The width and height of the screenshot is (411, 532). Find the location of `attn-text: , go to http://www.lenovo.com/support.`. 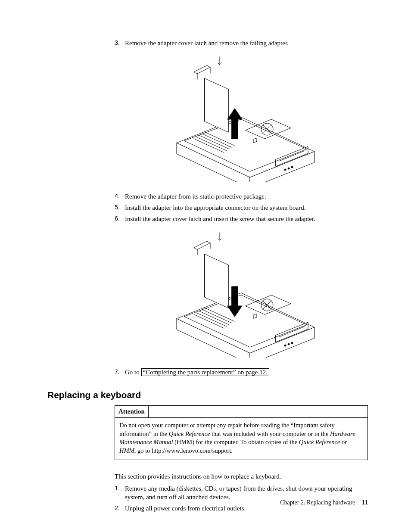

attn-text: , go to http://www.lenovo.com/support. is located at coordinates (184, 451).